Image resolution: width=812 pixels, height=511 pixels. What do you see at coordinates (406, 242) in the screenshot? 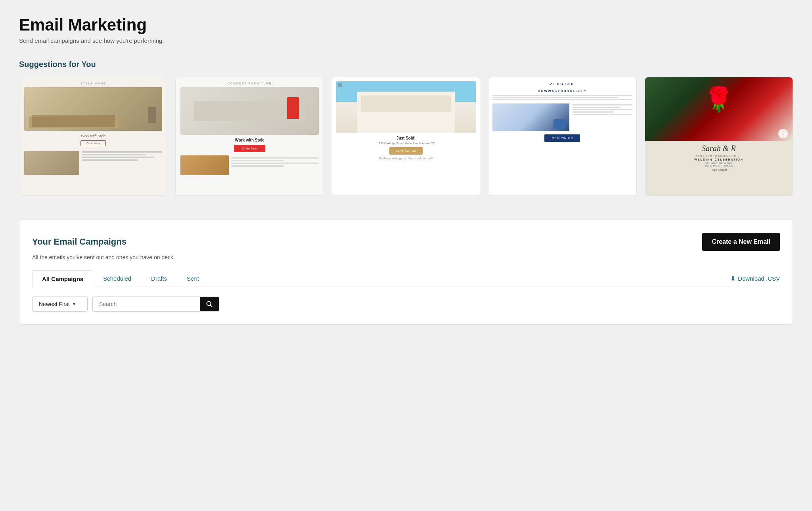
I see `campaigns-header: Your Email Campaigns Create a New Email` at bounding box center [406, 242].